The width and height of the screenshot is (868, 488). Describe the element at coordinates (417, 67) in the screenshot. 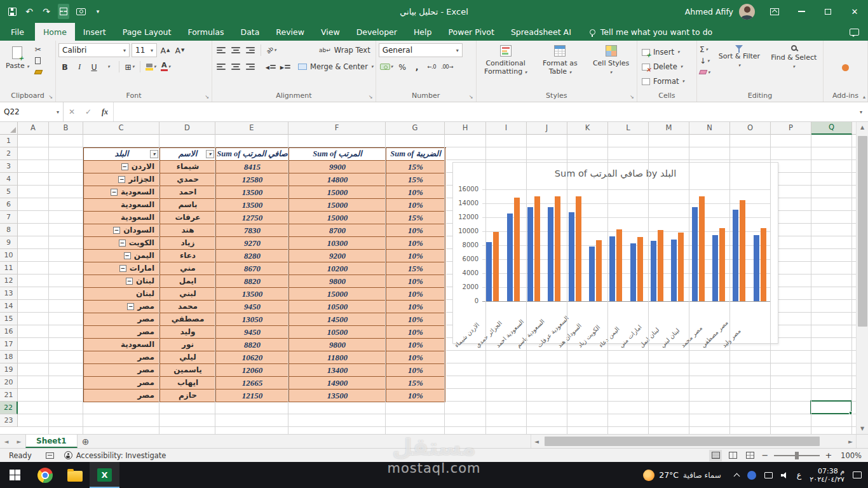

I see `comma-style-button: ,` at that location.